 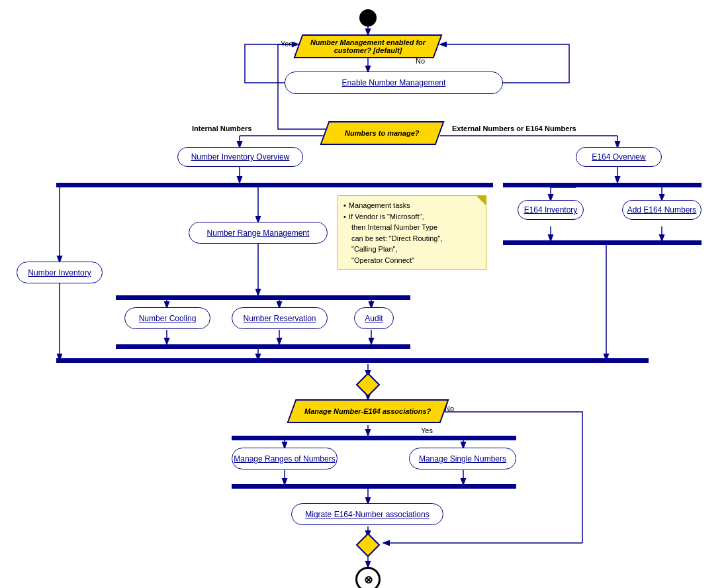 What do you see at coordinates (412, 261) in the screenshot?
I see `note-line-6: "Operator Connect"` at bounding box center [412, 261].